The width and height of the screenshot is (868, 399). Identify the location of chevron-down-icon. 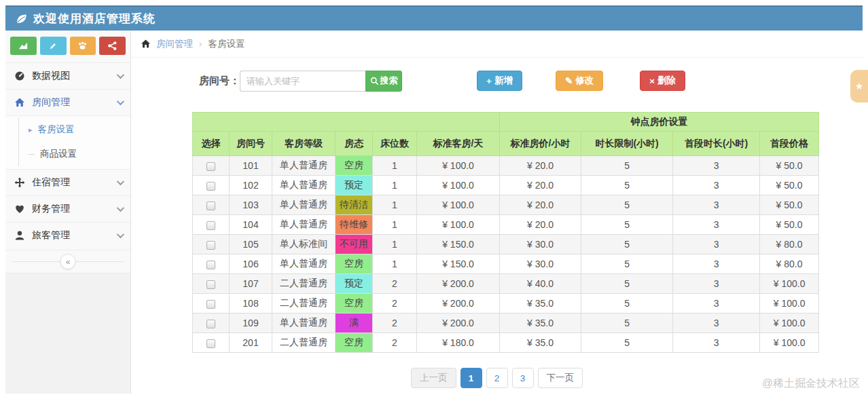
(121, 235).